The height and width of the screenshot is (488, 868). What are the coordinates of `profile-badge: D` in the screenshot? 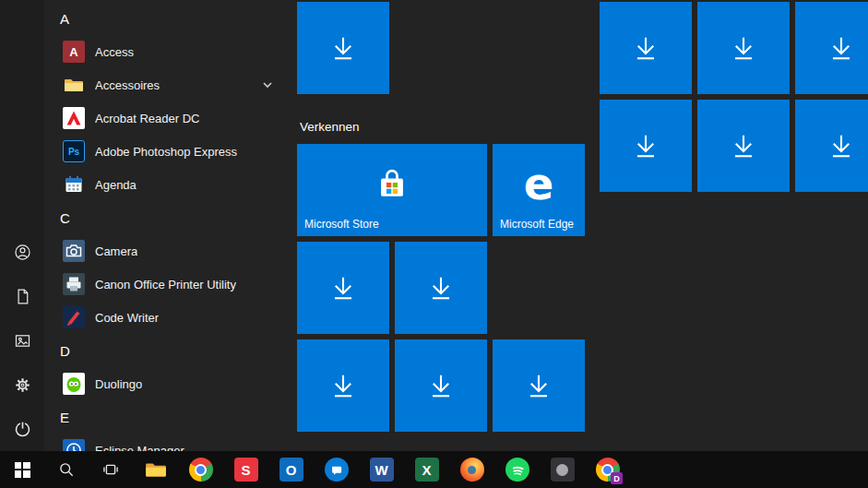 It's located at (616, 478).